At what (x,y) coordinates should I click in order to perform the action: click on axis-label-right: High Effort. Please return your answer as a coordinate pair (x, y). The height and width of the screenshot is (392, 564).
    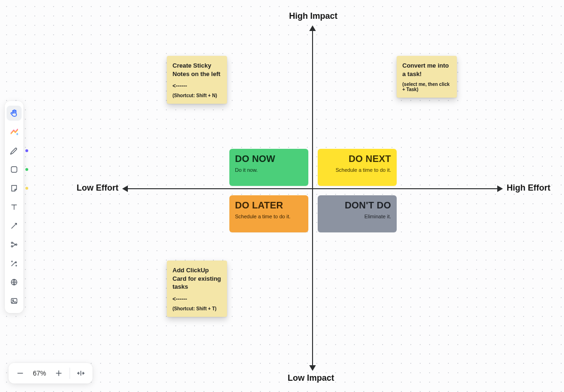
    Looking at the image, I should click on (528, 188).